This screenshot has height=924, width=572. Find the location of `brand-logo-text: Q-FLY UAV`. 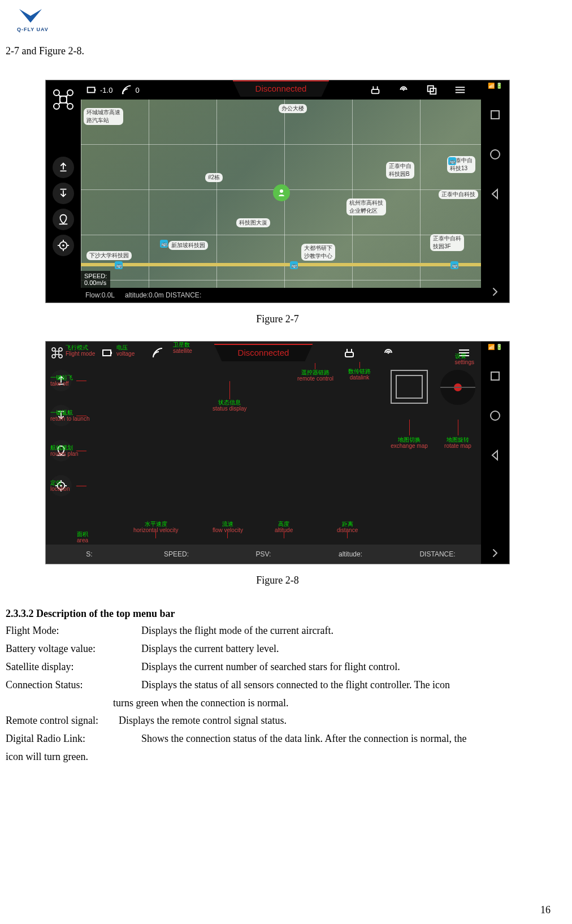

brand-logo-text: Q-FLY UAV is located at coordinates (33, 29).